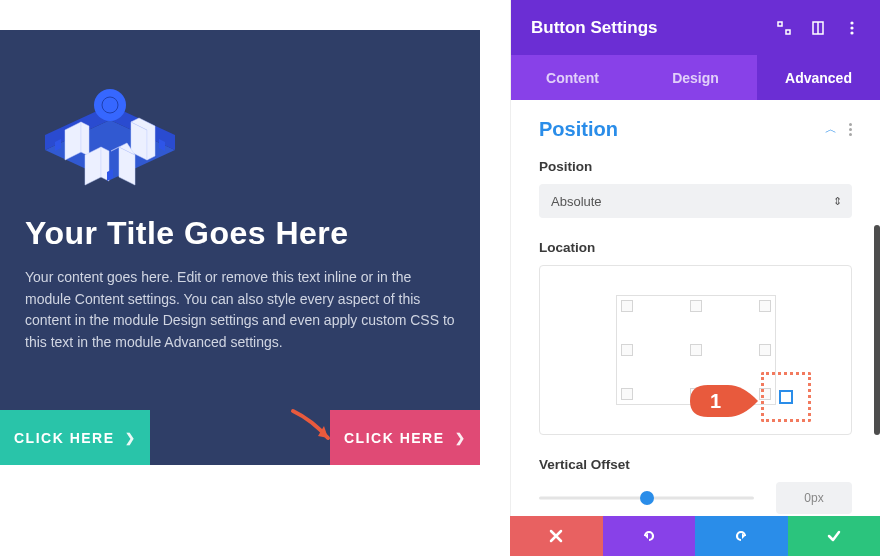 The width and height of the screenshot is (880, 556). What do you see at coordinates (696, 28) in the screenshot?
I see `panel-header: Button Settings` at bounding box center [696, 28].